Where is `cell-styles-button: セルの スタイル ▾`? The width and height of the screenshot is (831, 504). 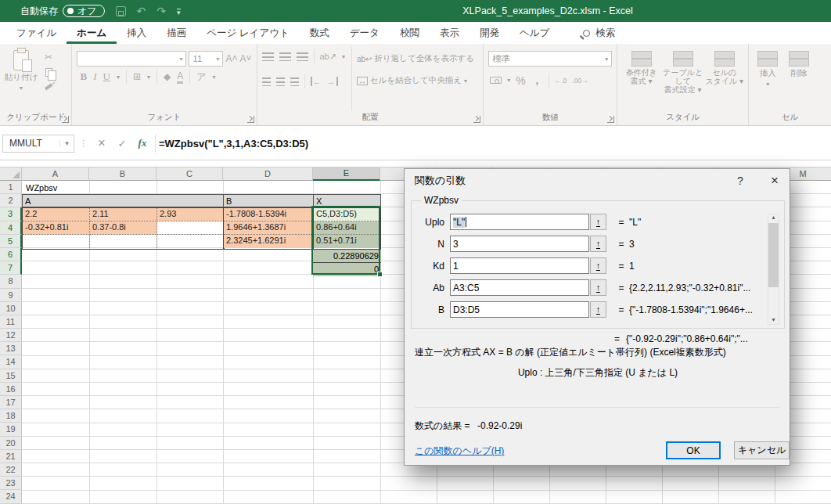 cell-styles-button: セルの スタイル ▾ is located at coordinates (725, 79).